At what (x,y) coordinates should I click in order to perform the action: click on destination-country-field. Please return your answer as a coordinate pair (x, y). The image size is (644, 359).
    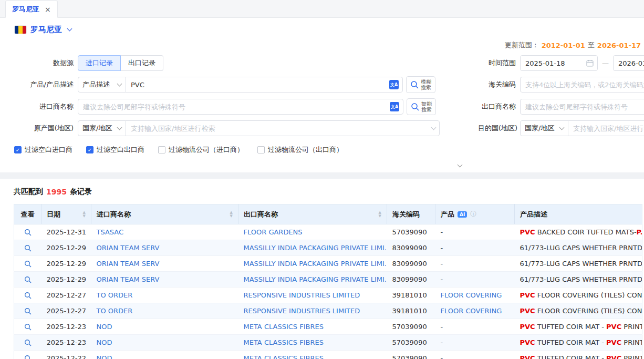
    Looking at the image, I should click on (606, 128).